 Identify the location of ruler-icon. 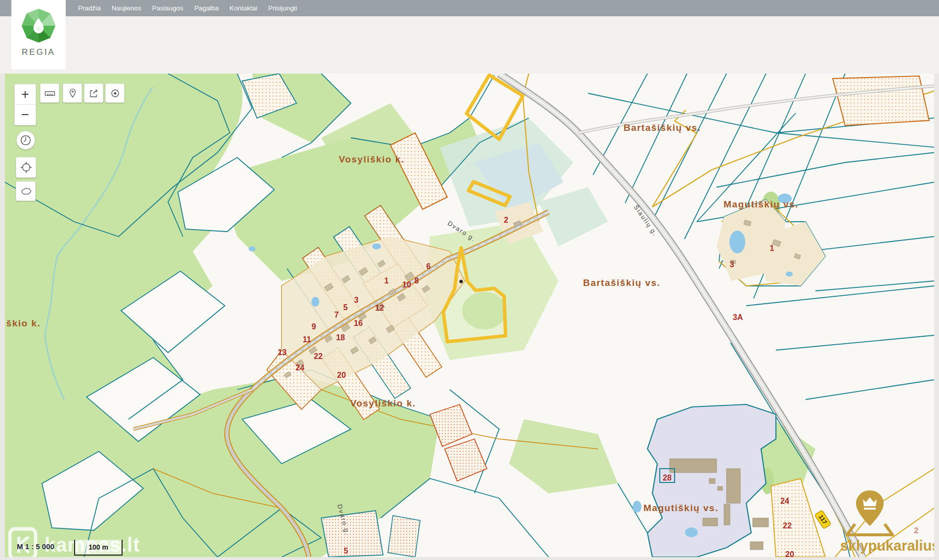
(50, 93).